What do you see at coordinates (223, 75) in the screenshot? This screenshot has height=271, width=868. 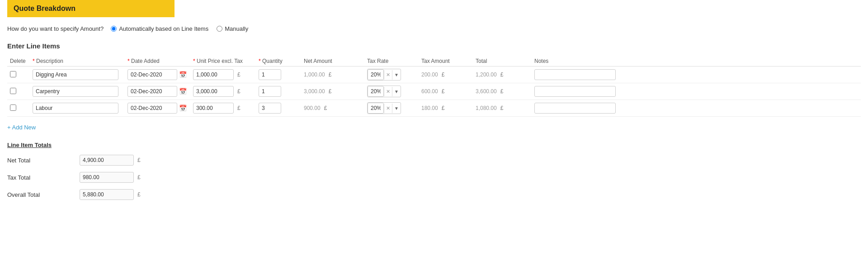 I see `price-cell-0: £` at bounding box center [223, 75].